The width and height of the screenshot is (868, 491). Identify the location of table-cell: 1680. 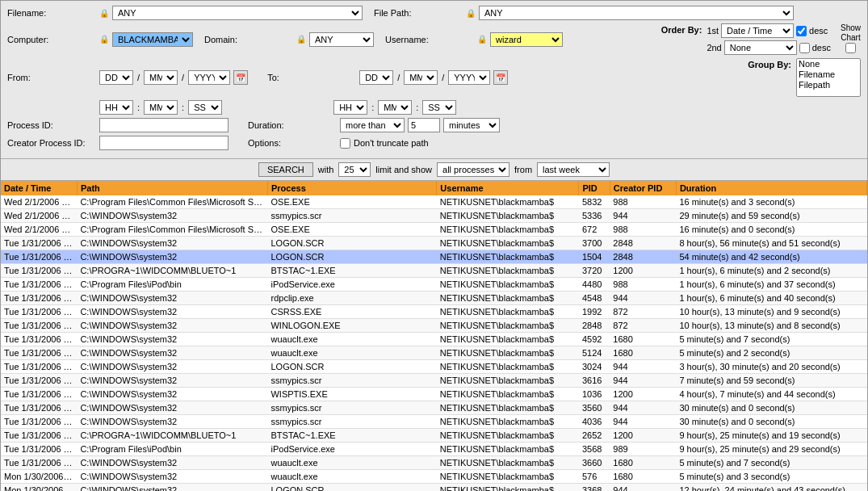
(643, 339).